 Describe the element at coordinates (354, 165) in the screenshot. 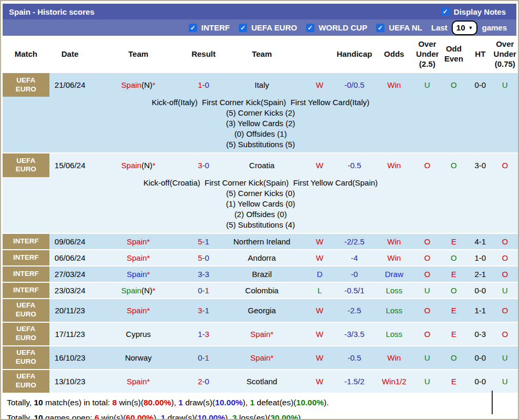

I see `handicap-cell: -0.5` at that location.